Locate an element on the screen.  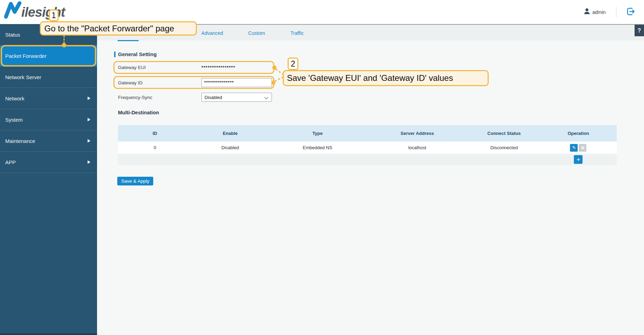
sidebar-item-label: Network is located at coordinates (15, 98).